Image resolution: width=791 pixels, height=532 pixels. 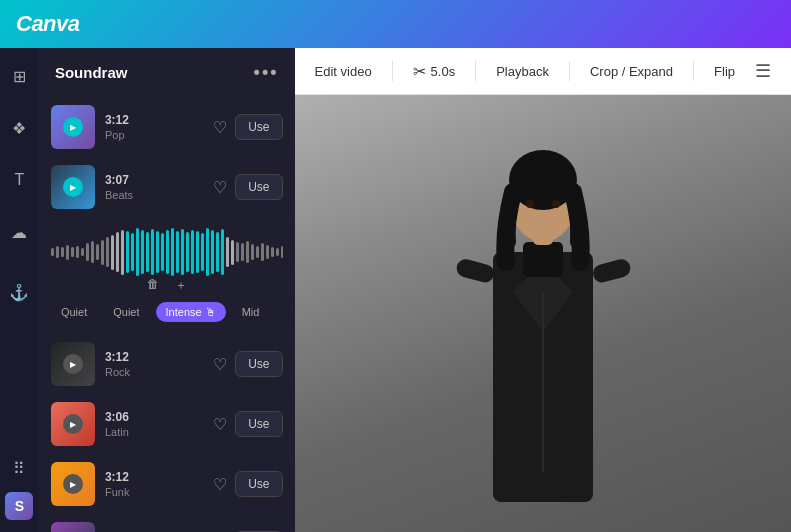 I want to click on track-thumbnail-pop: ▶, so click(x=73, y=127).